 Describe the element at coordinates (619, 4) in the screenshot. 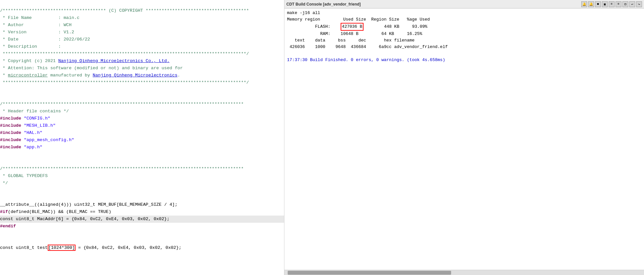

I see `toolbar-btn-6: ≡` at that location.